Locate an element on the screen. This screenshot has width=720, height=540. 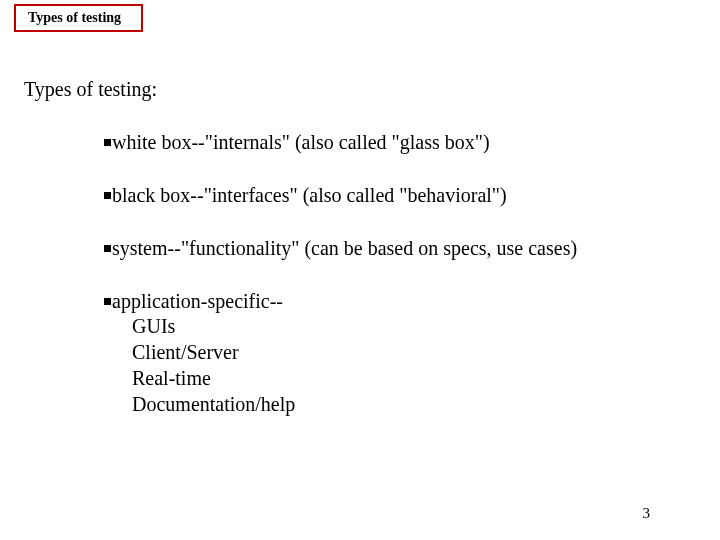
bullet-black-box: black box--"interfaces" (also called "be… is located at coordinates (395, 196).